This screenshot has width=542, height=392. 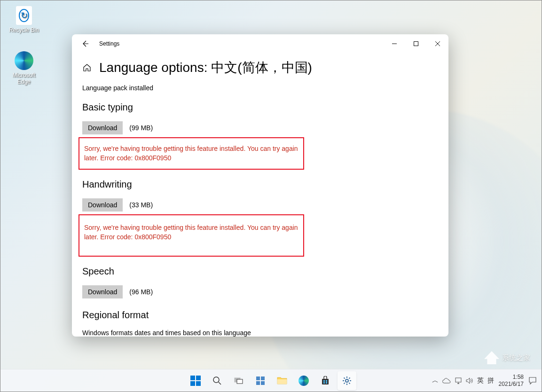 I want to click on download-button-basic-typing: Download, so click(x=102, y=128).